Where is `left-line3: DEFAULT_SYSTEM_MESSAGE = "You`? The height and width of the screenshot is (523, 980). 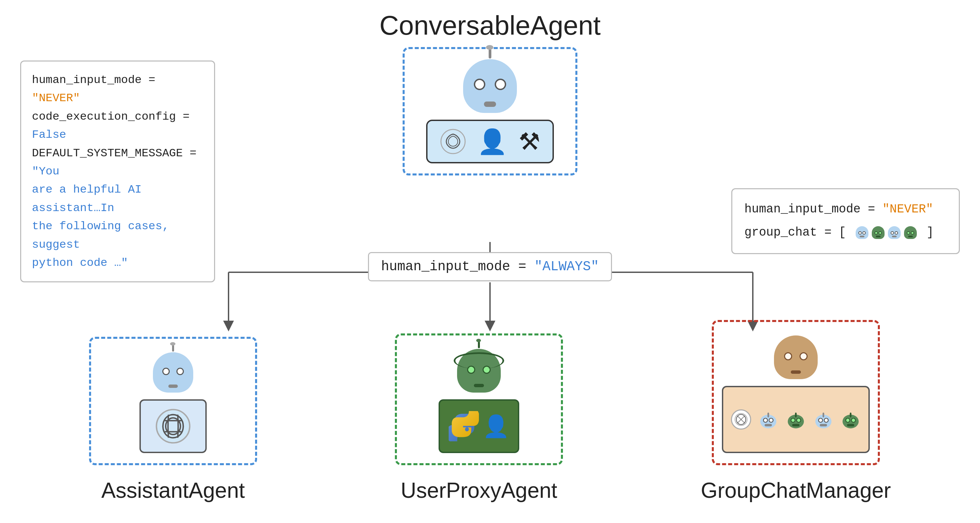
left-line3: DEFAULT_SYSTEM_MESSAGE = "You is located at coordinates (118, 162).